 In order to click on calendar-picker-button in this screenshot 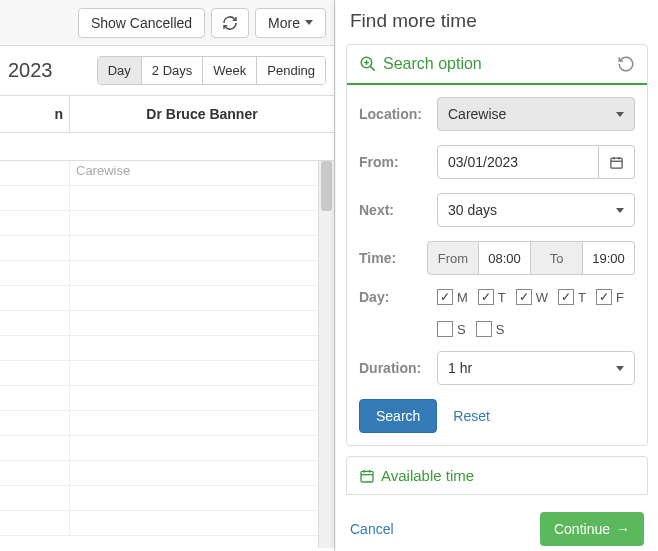, I will do `click(617, 162)`.